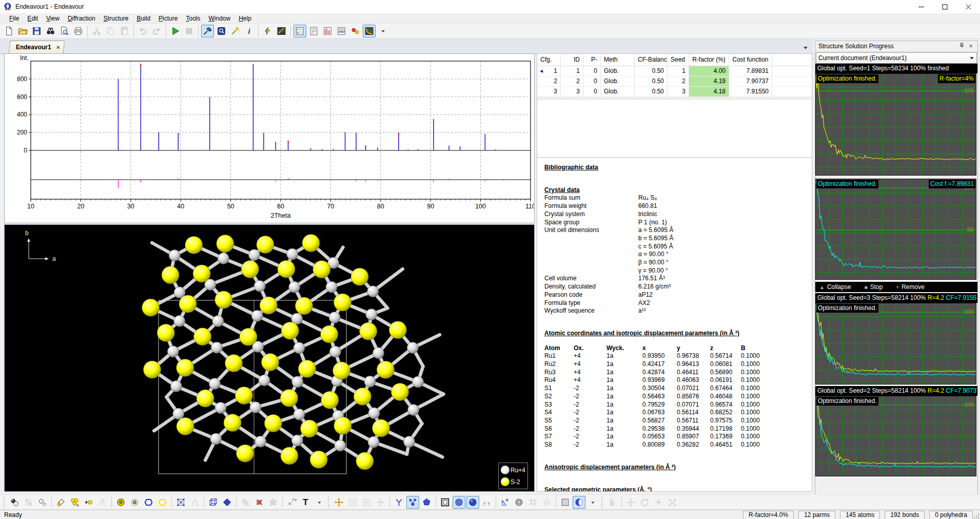 This screenshot has width=980, height=519. Describe the element at coordinates (314, 31) in the screenshot. I see `view-report-icon` at that location.